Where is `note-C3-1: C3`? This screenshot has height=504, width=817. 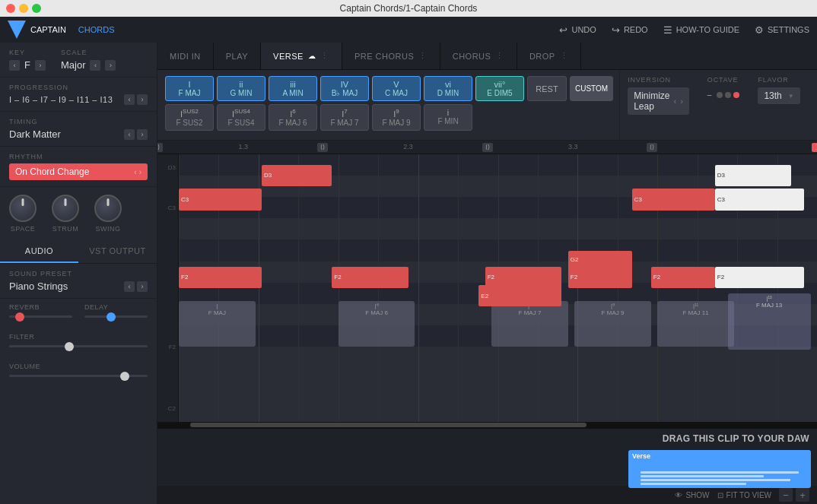 note-C3-1: C3 is located at coordinates (221, 199).